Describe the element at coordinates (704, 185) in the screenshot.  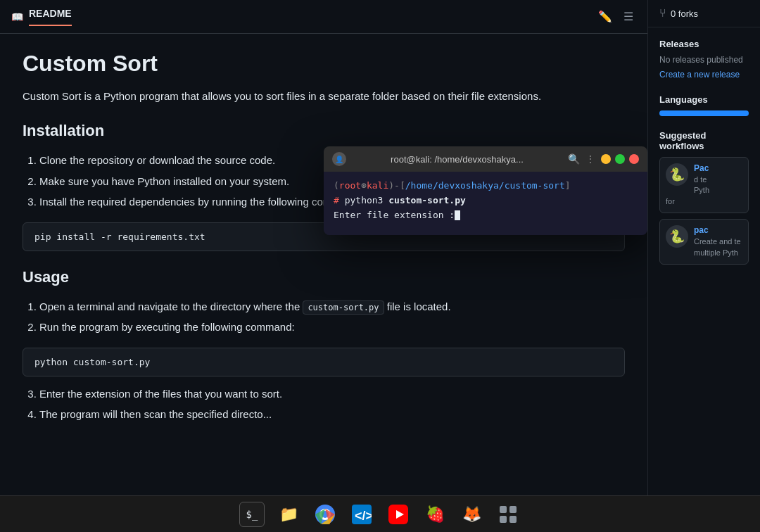
I see `workflow-card-1: 🐍 Pac d tePythfor` at that location.